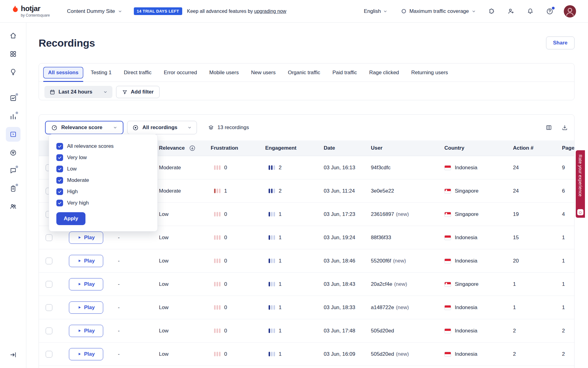 Image resolution: width=588 pixels, height=368 pixels. What do you see at coordinates (295, 148) in the screenshot?
I see `column-header-engagement: Engagement` at bounding box center [295, 148].